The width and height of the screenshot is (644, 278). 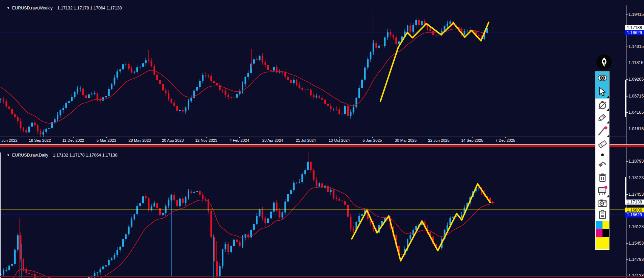 I want to click on top-chart-title: ▼EURUSD.raw,Weekly1.17132 1.17178 1.1706…, so click(x=62, y=8).